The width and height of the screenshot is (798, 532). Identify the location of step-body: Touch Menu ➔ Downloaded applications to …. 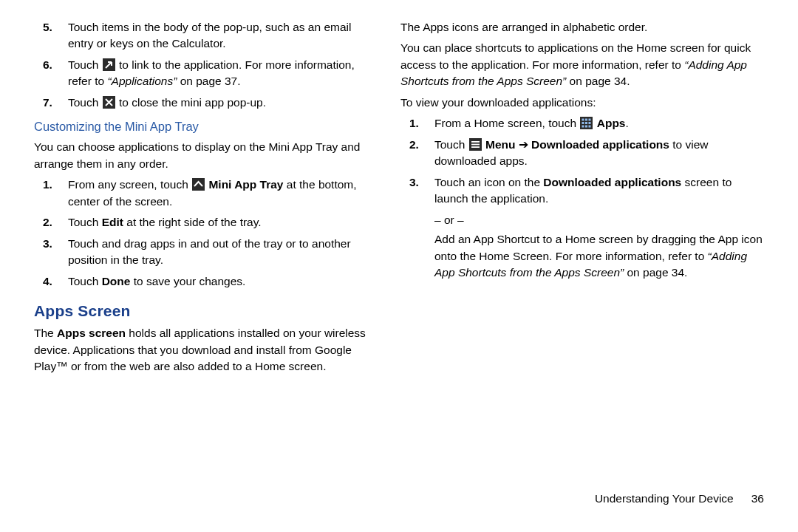
(599, 154).